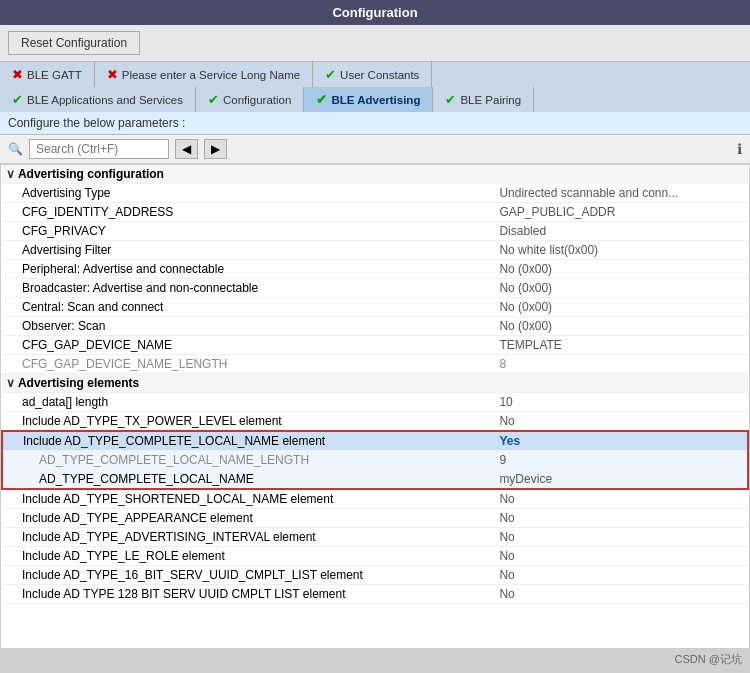  I want to click on table-row: Include AD_TYPE_16_BIT_SERV_UUID_CMPLT_L…, so click(375, 576).